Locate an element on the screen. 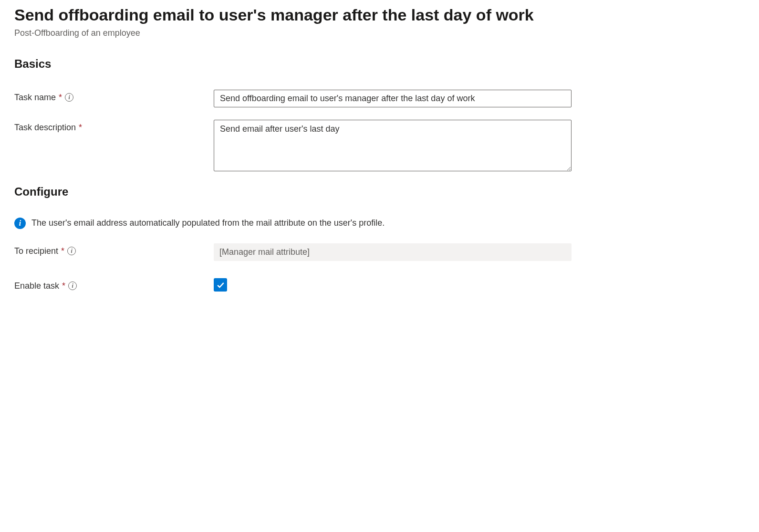 The width and height of the screenshot is (759, 532). configure-heading: Configure is located at coordinates (380, 192).